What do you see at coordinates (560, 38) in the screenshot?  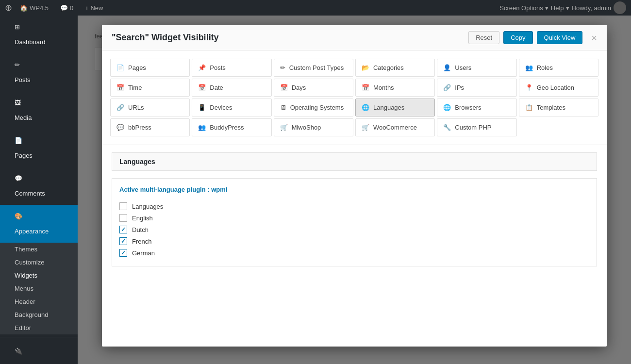 I see `quick-view-button: Quick View` at bounding box center [560, 38].